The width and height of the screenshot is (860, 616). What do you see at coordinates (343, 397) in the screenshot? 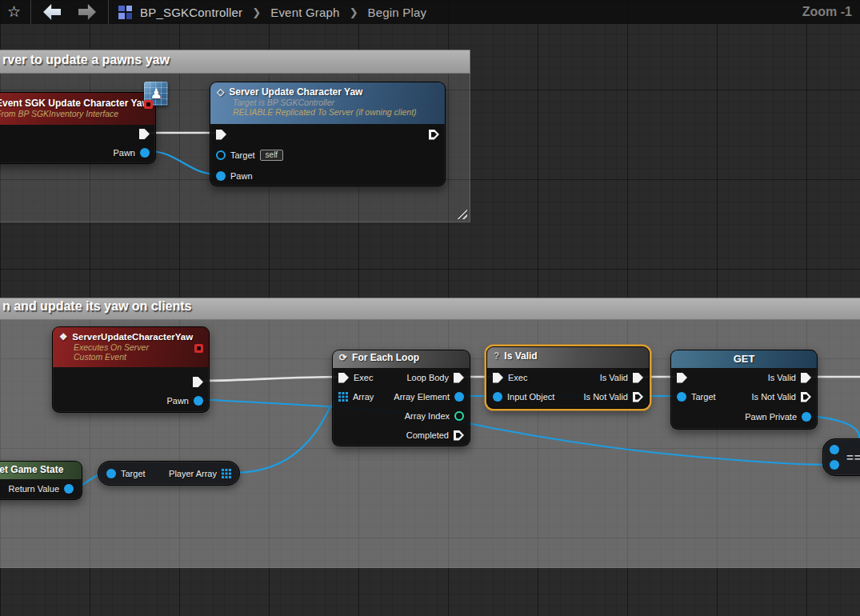
I see `array-in-pin` at bounding box center [343, 397].